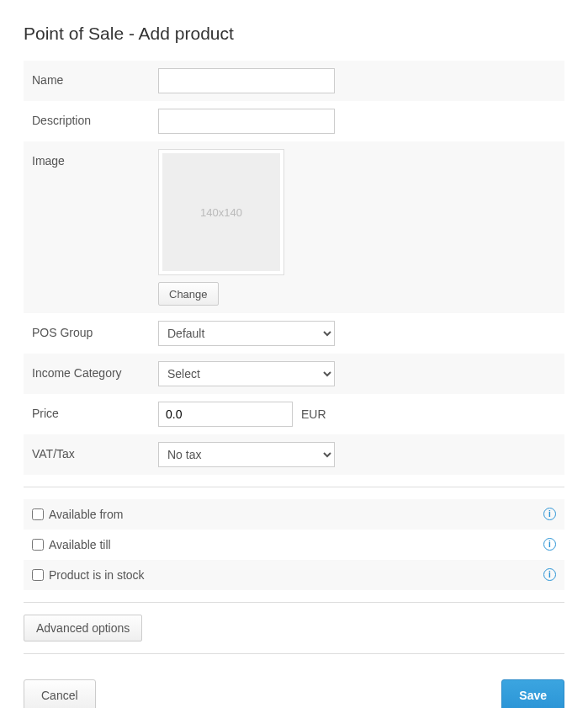  What do you see at coordinates (38, 575) in the screenshot?
I see `in-stock-checkbox` at bounding box center [38, 575].